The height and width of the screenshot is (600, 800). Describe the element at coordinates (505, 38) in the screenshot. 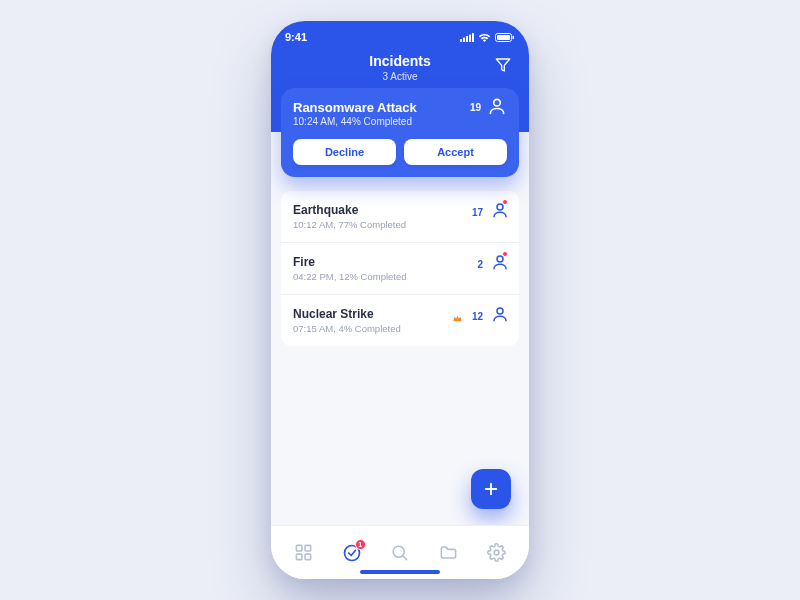

I see `battery-icon` at that location.